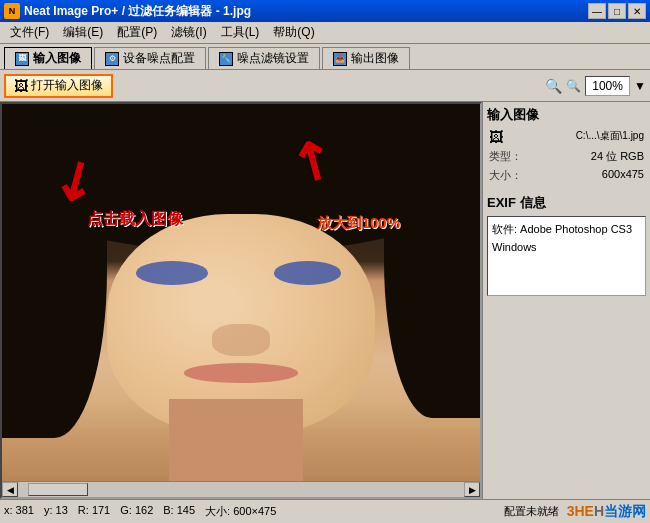 The image size is (650, 523). I want to click on tab-device-profile: ⚙ 设备噪点配置, so click(150, 58).